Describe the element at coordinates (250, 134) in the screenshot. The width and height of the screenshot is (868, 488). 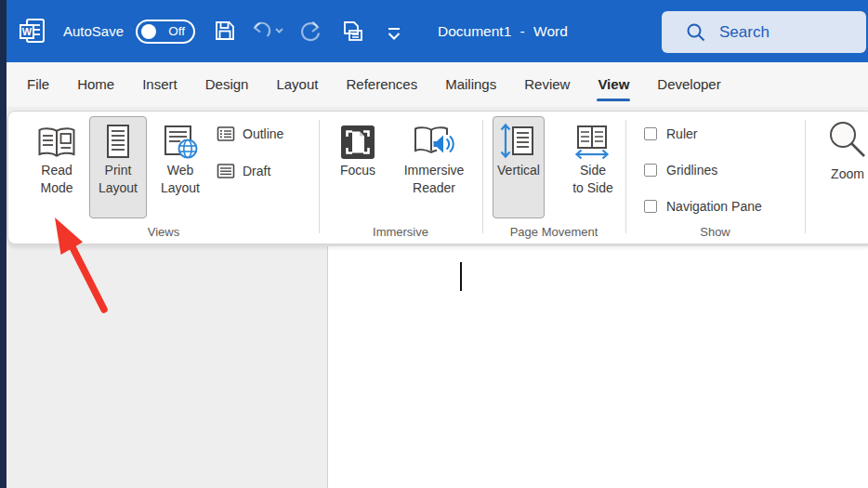
I see `outline-button: Outline` at that location.